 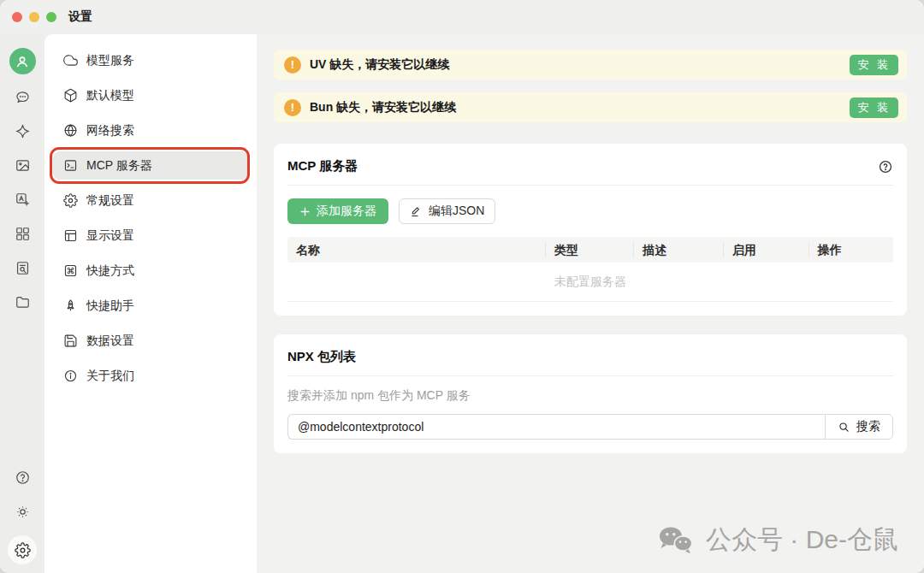 What do you see at coordinates (850, 250) in the screenshot?
I see `column-header-operations: 操作` at bounding box center [850, 250].